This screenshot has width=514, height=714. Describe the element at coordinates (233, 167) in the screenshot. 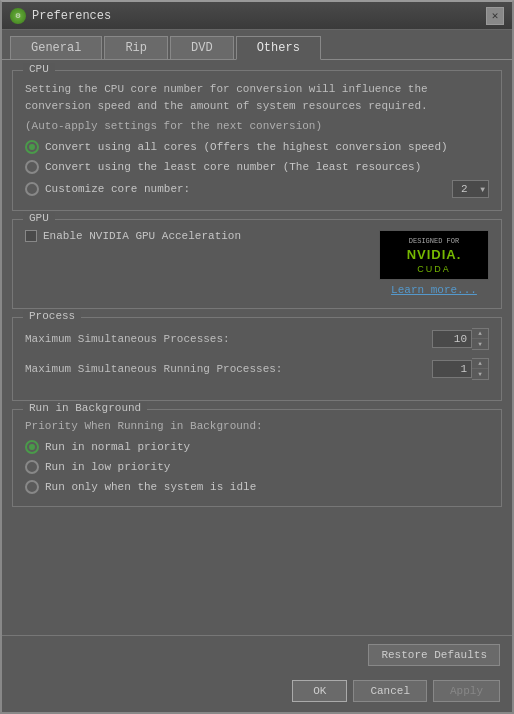

I see `cpu-option-least-cores-label: Convert using the least core number (The…` at that location.